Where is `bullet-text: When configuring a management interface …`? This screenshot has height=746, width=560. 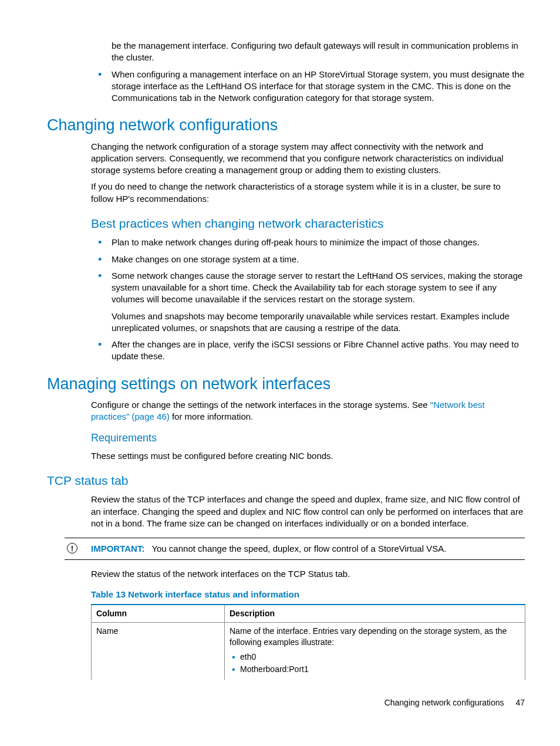 bullet-text: When configuring a management interface … is located at coordinates (318, 86).